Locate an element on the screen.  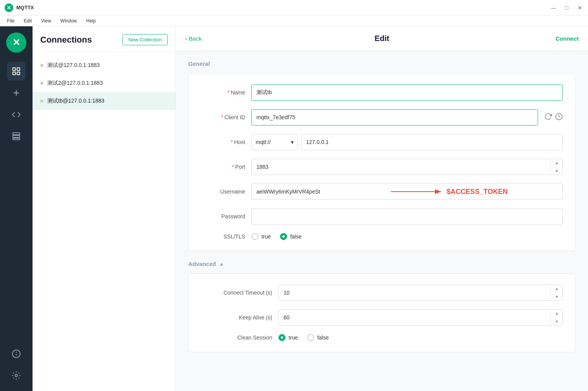
minimize-button: — is located at coordinates (554, 8).